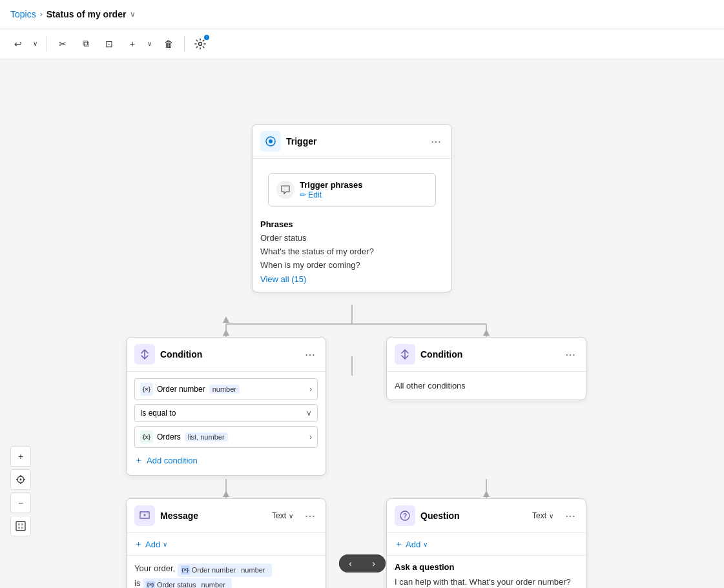 This screenshot has width=724, height=588. Describe the element at coordinates (310, 516) in the screenshot. I see `message-menu-button: ⋯` at that location.